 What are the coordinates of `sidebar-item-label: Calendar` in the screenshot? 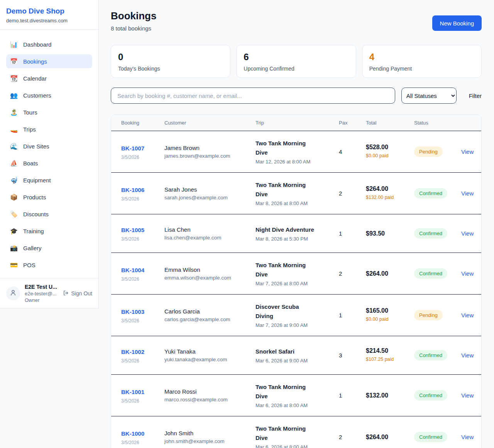 It's located at (35, 79).